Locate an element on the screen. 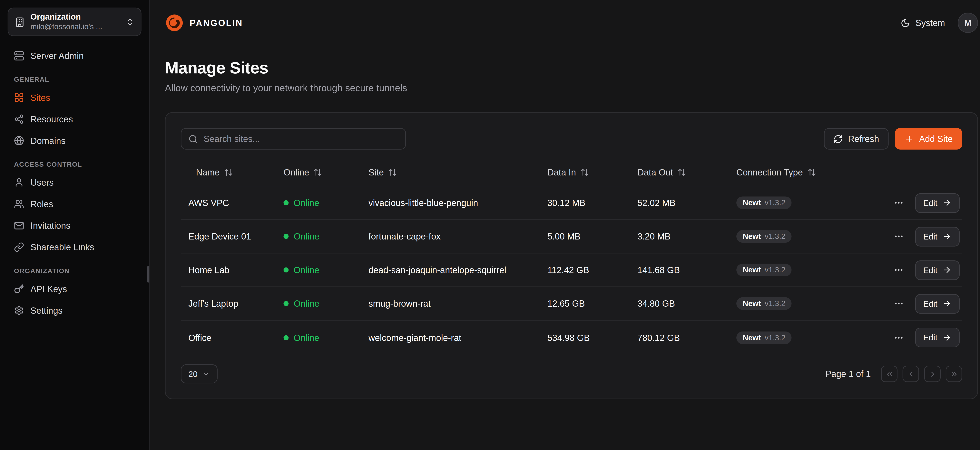  table-row: Jeff's Laptop Online smug-brown-rat 12.6… is located at coordinates (571, 304).